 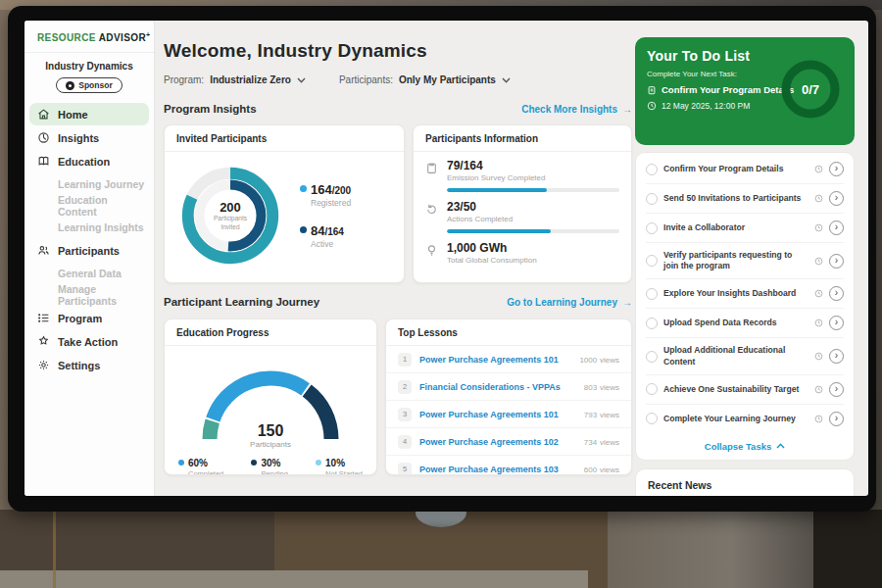 I want to click on info-row-actions: 23/50 Actions Completed, so click(x=522, y=217).